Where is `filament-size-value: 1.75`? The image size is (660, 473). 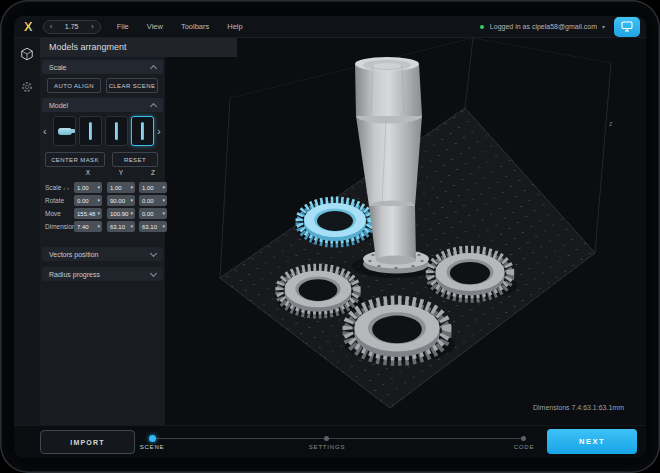 filament-size-value: 1.75 is located at coordinates (72, 26).